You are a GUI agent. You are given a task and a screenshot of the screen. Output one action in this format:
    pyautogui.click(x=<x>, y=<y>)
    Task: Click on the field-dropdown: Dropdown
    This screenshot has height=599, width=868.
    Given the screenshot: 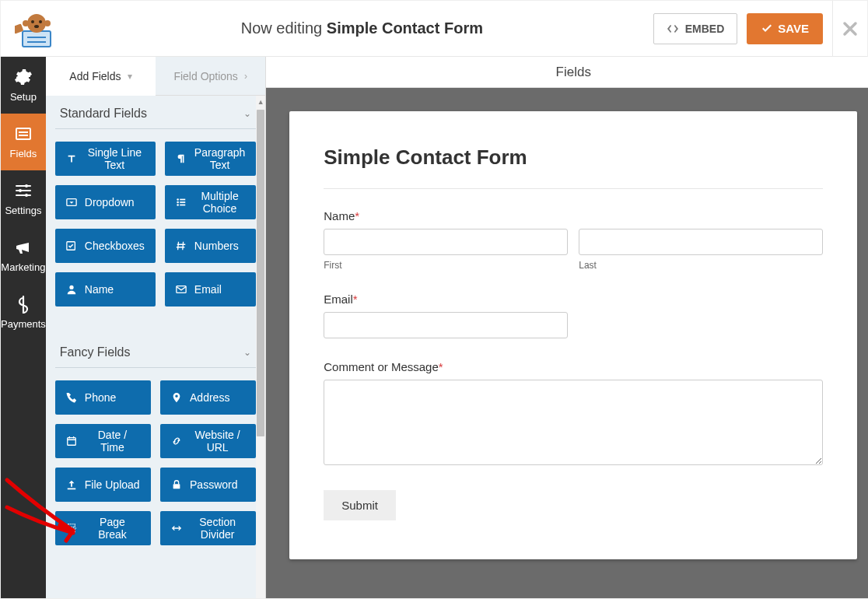 What is the action you would take?
    pyautogui.click(x=106, y=202)
    